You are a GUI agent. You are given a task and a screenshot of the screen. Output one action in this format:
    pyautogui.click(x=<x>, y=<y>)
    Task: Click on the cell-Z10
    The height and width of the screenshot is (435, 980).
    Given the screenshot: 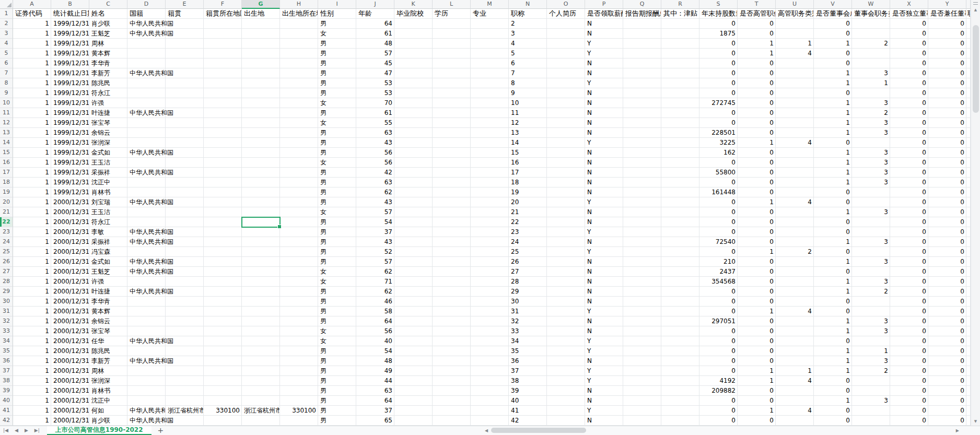 What is the action you would take?
    pyautogui.click(x=969, y=103)
    